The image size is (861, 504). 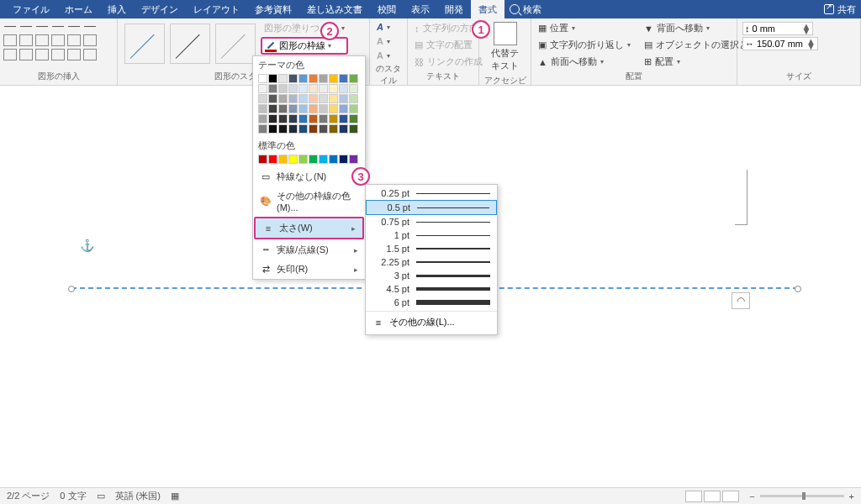 What do you see at coordinates (309, 228) in the screenshot?
I see `weight-item: ≡太さ(W)▸` at bounding box center [309, 228].